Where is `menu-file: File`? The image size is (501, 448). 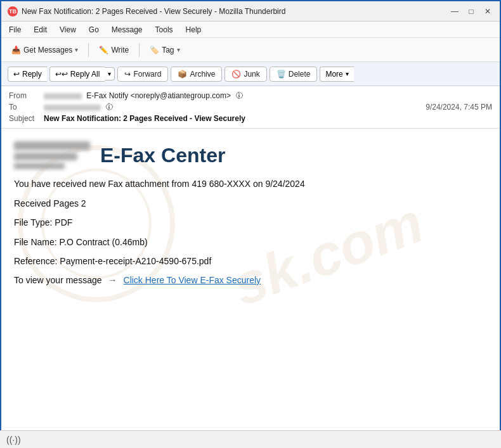
menu-file: File is located at coordinates (15, 30).